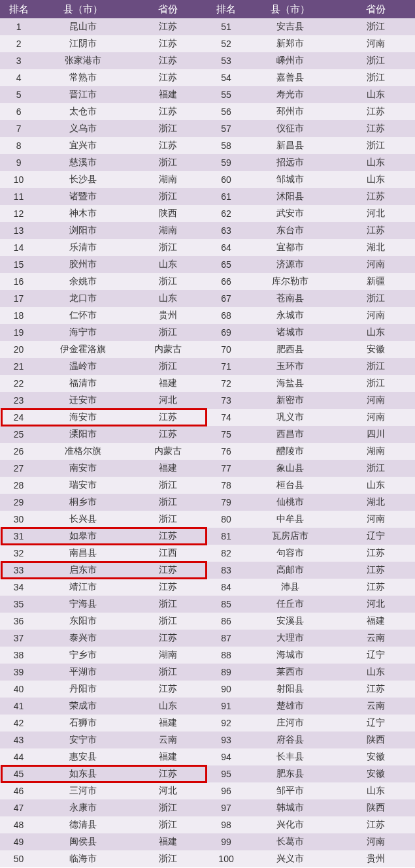  I want to click on rank-cell: 41, so click(18, 706).